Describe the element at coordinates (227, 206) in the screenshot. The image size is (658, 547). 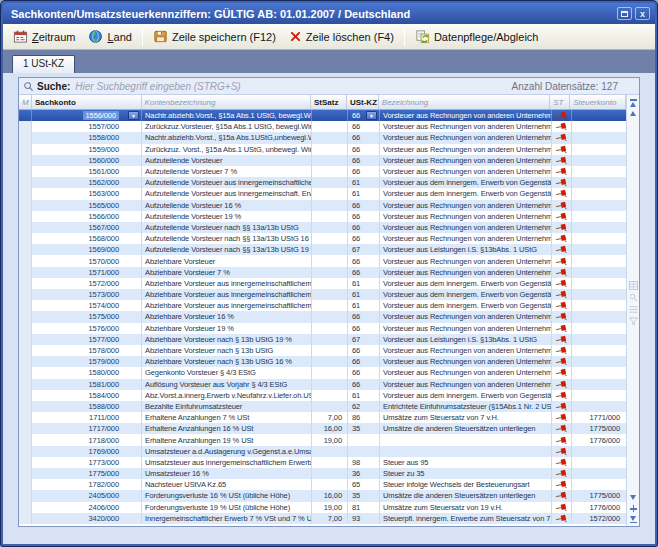
I see `cell-kontenbezeichnung: Aufzuteilende Vorsteuer 16 %` at that location.